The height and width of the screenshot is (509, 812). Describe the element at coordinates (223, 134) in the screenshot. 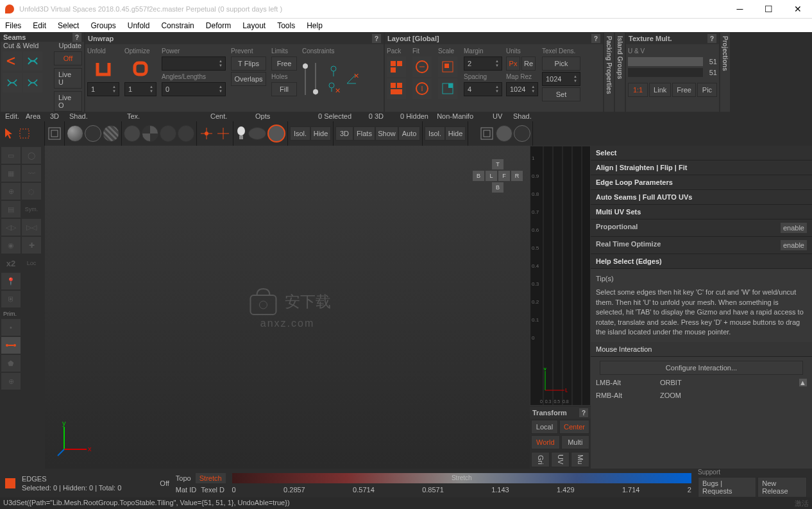

I see `cent-2-icon` at that location.